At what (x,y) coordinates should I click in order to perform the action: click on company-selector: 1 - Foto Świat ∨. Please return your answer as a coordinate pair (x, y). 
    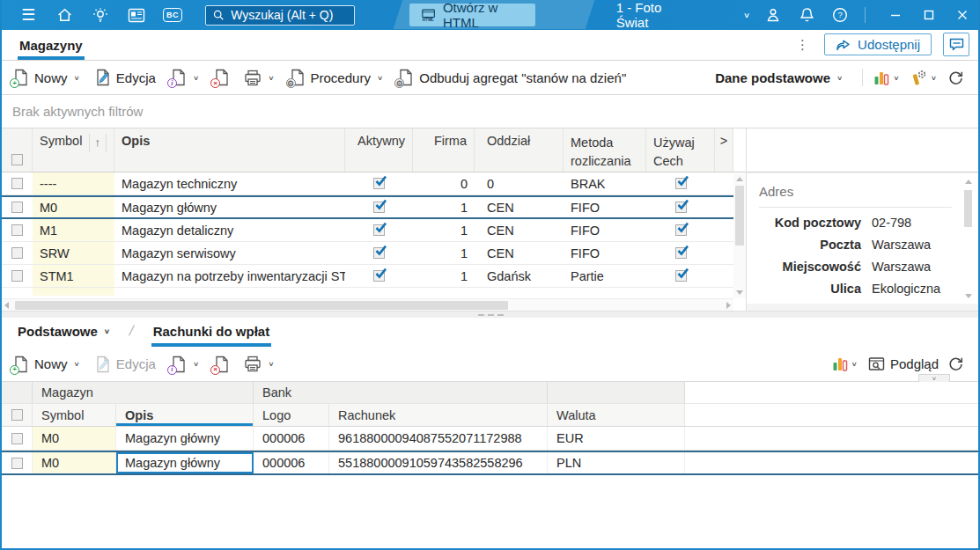
    Looking at the image, I should click on (683, 15).